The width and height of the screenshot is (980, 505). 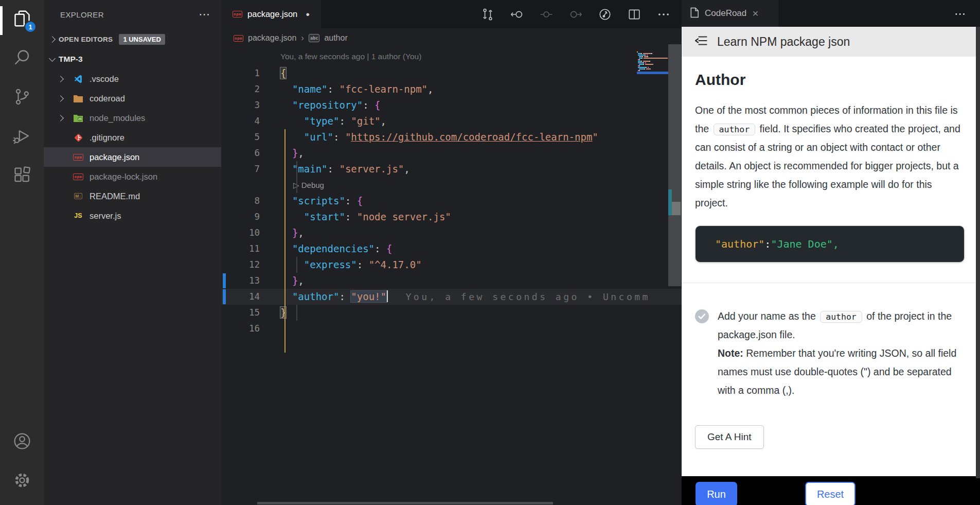 What do you see at coordinates (452, 73) in the screenshot?
I see `code-line-1: 1{` at bounding box center [452, 73].